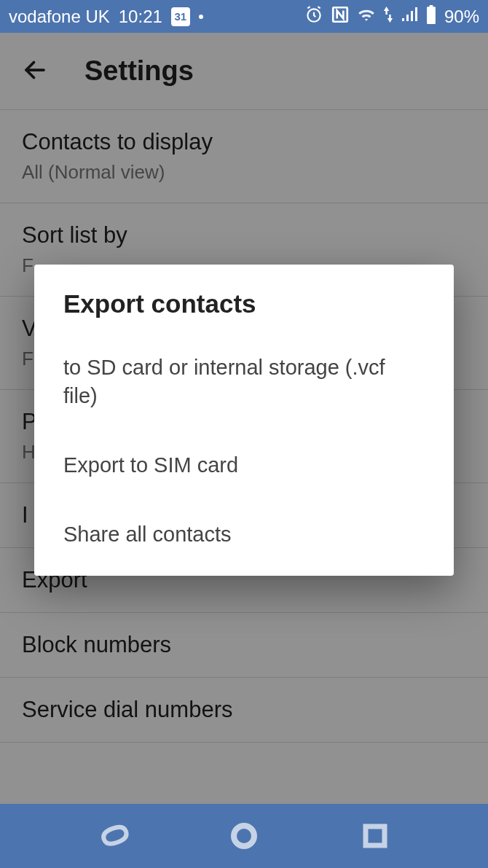  I want to click on battery-icon, so click(431, 17).